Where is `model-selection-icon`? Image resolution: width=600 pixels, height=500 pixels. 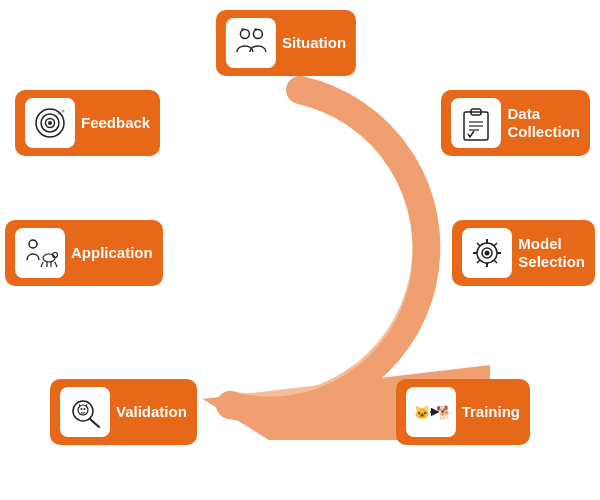 model-selection-icon is located at coordinates (487, 253).